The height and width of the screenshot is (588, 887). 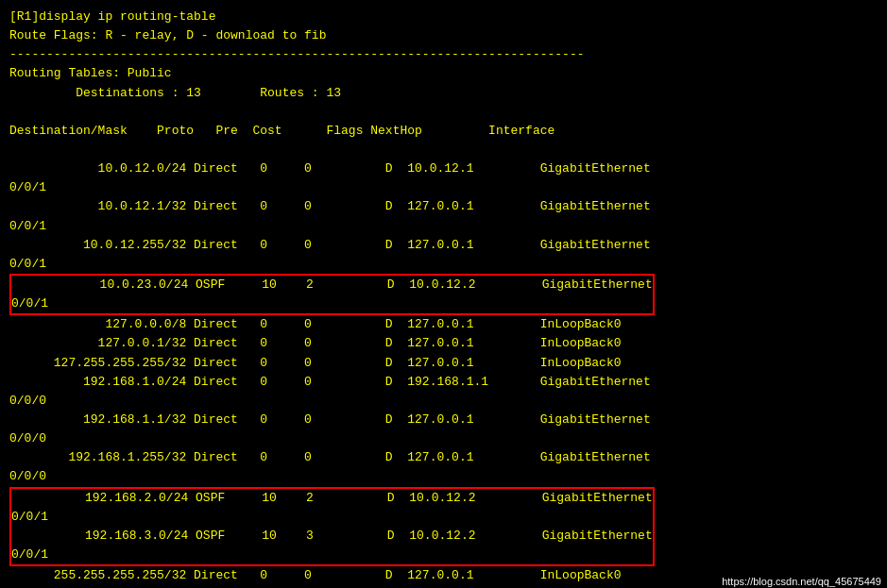 What do you see at coordinates (333, 498) in the screenshot?
I see `table-row: 192.168.2.0/24 OSPF 10 2 D 10.0.12.2 Gig…` at bounding box center [333, 498].